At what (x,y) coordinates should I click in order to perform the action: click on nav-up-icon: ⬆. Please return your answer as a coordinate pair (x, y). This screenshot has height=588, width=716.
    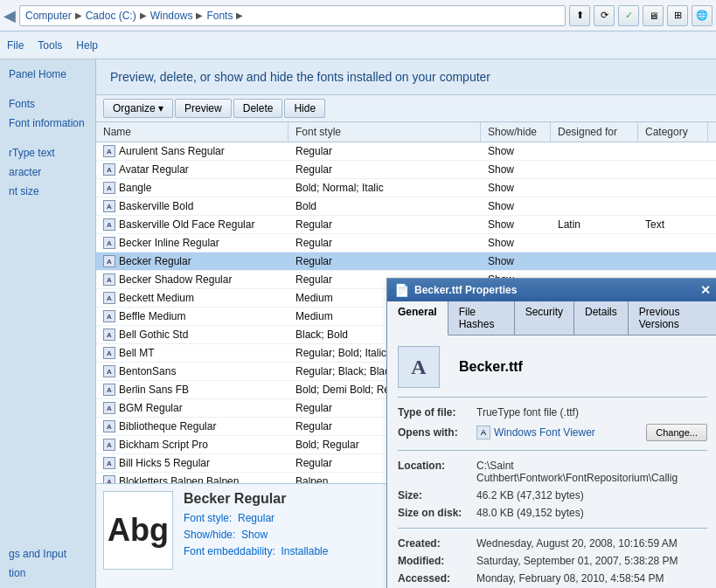
    Looking at the image, I should click on (580, 16).